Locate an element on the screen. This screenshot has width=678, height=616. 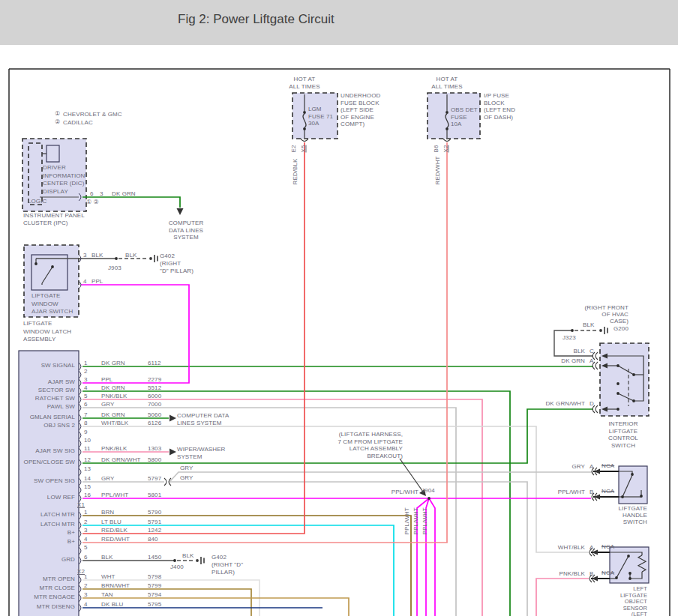
diagram-label: J903 is located at coordinates (115, 268).